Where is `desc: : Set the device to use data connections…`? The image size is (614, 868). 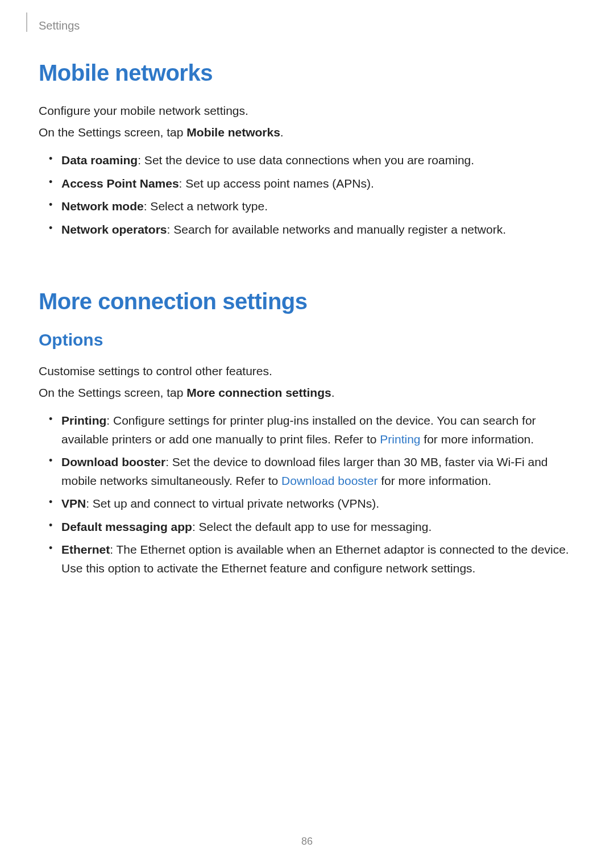
desc: : Set the device to use data connections… is located at coordinates (306, 160).